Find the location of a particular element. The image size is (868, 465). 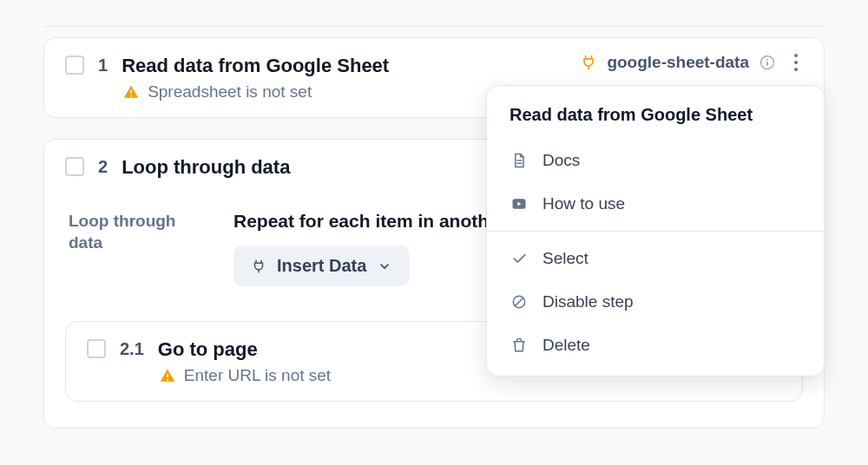

menu-item-howto: How to use is located at coordinates (655, 204).